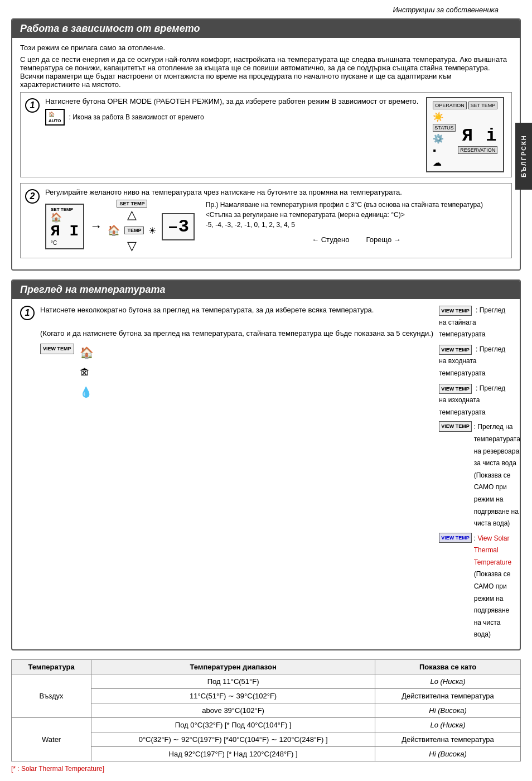 This screenshot has height=781, width=532. What do you see at coordinates (266, 221) in the screenshot?
I see `step2-row: 2 Регулирайте желаното ниво на температу…` at bounding box center [266, 221].